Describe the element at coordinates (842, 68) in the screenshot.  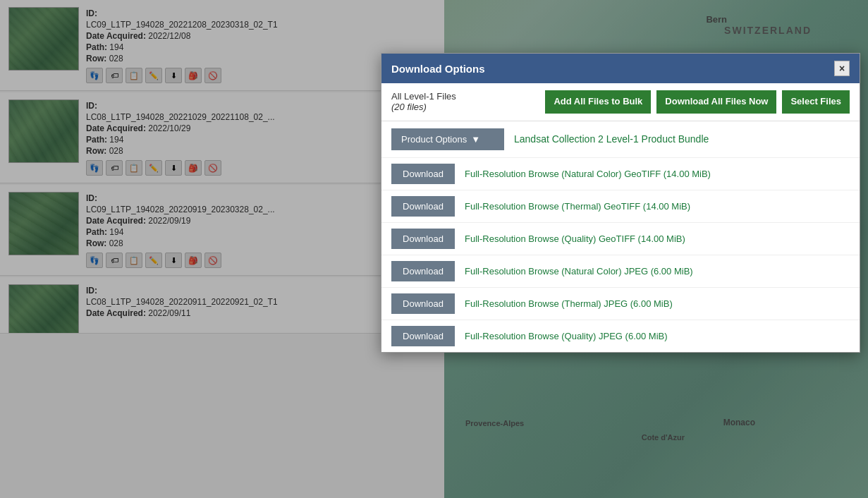
I see `modal-close-button: ×` at that location.